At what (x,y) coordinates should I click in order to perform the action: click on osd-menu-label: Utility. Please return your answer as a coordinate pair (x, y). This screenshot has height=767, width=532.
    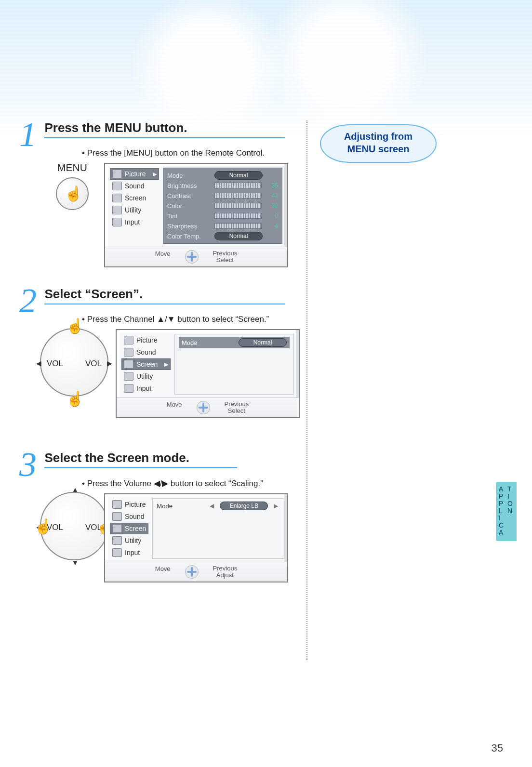
    Looking at the image, I should click on (152, 376).